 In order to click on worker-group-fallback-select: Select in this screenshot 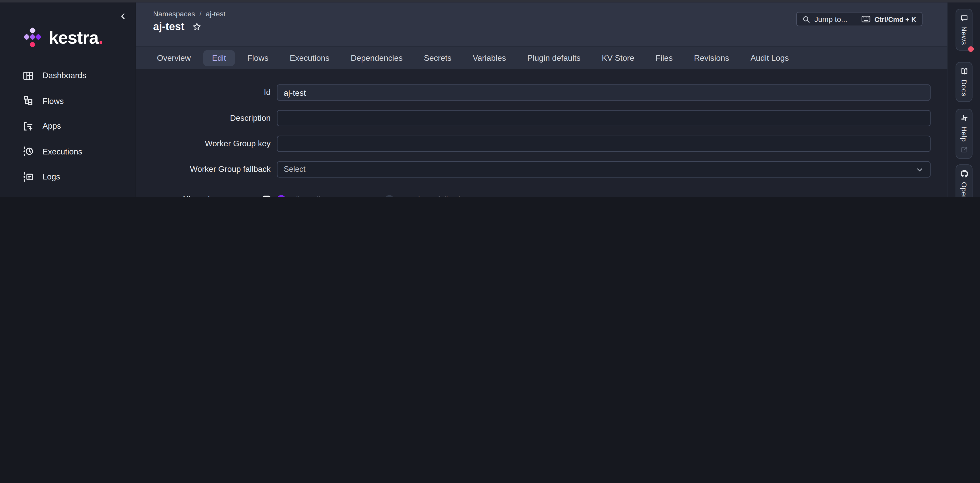, I will do `click(604, 170)`.